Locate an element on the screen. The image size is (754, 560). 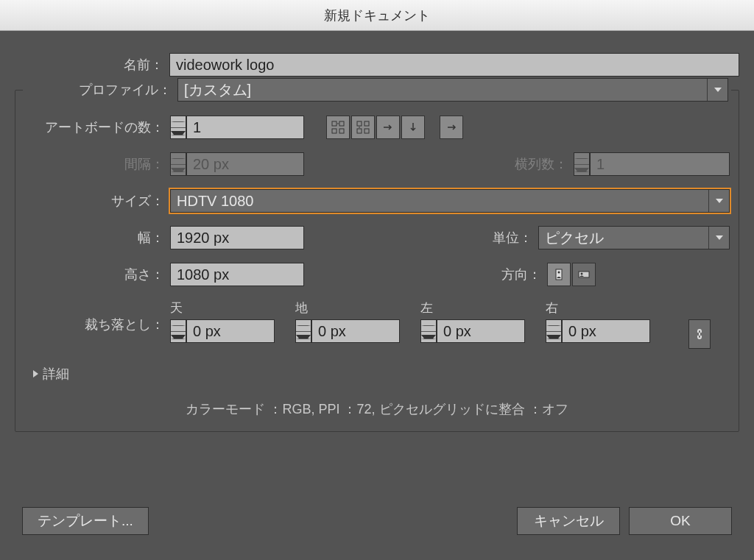
units-label: 単位： is located at coordinates (515, 238).